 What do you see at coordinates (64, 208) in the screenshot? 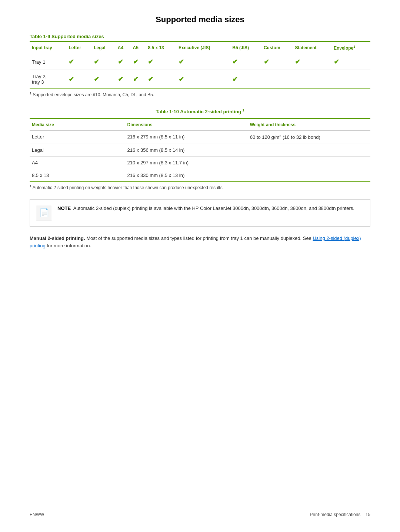
I see `note-label: NOTE` at bounding box center [64, 208].